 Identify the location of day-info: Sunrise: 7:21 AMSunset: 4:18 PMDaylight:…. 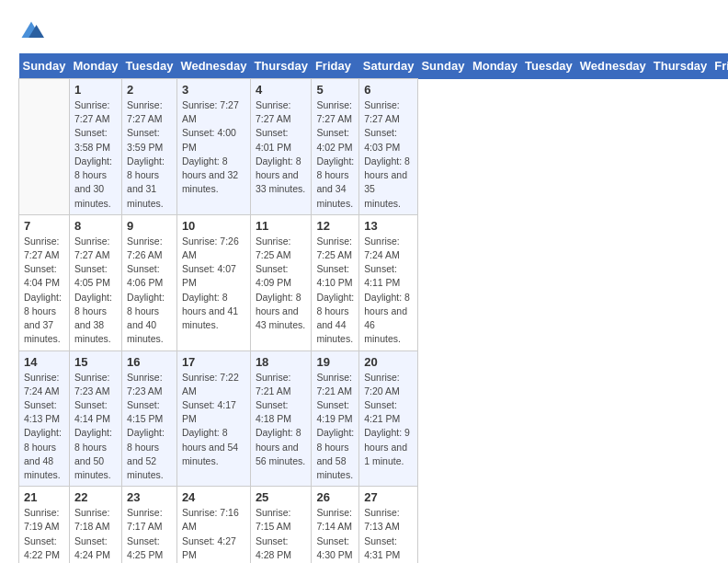
(281, 419).